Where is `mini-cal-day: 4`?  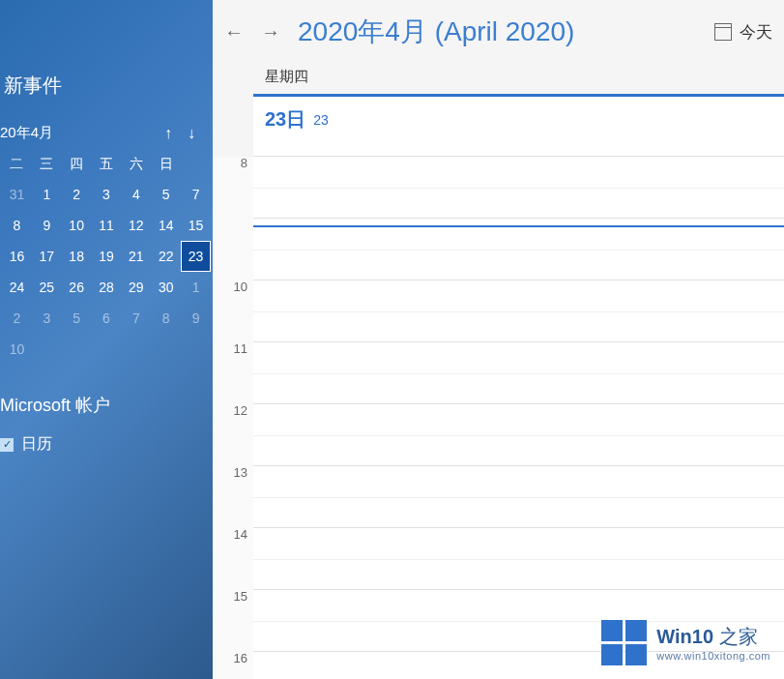
mini-cal-day: 4 is located at coordinates (135, 194).